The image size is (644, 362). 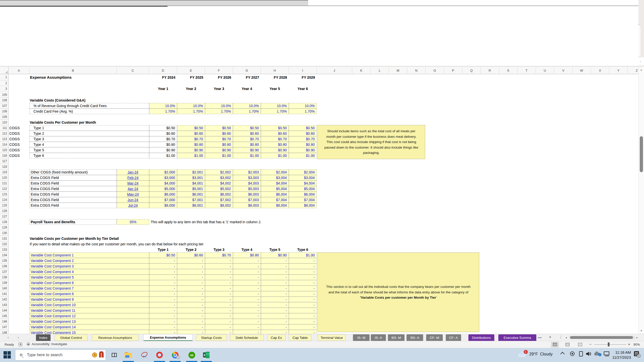 What do you see at coordinates (4, 117) in the screenshot?
I see `row-header-109: 109` at bounding box center [4, 117].